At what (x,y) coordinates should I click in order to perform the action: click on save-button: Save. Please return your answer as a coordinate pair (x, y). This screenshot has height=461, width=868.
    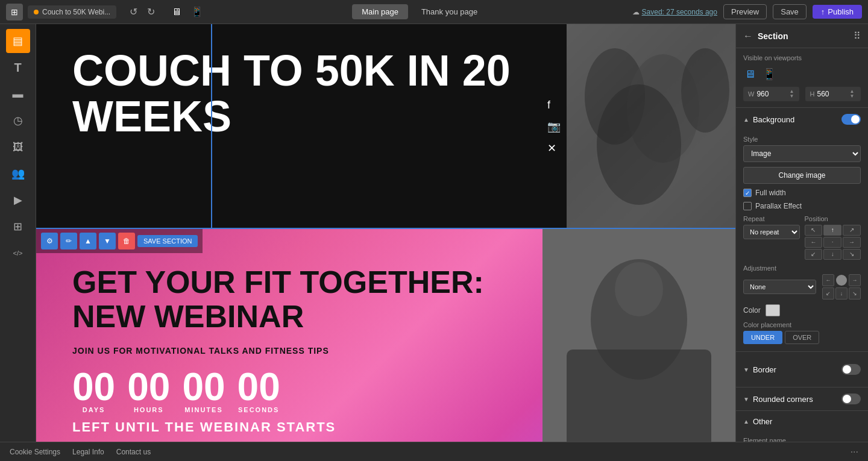
    Looking at the image, I should click on (790, 12).